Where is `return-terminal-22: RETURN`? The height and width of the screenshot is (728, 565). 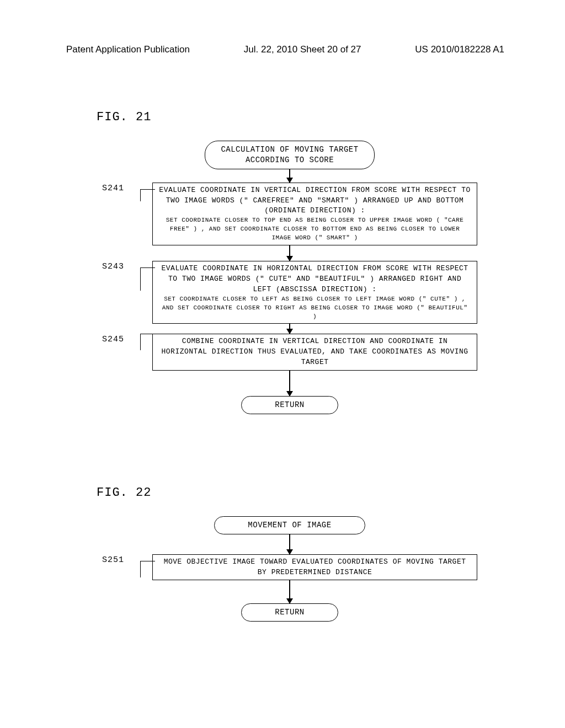 return-terminal-22: RETURN is located at coordinates (289, 612).